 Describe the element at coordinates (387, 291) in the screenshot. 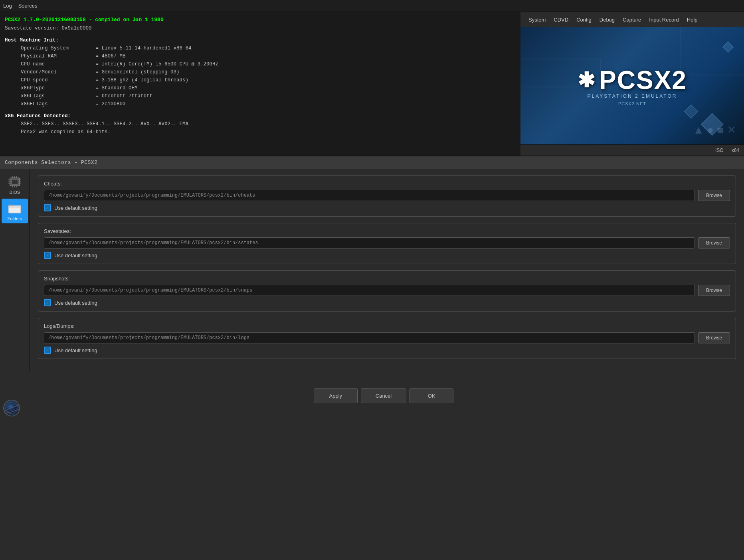

I see `folder-section-snapshots: Snapshots: Browse Use default setting` at that location.